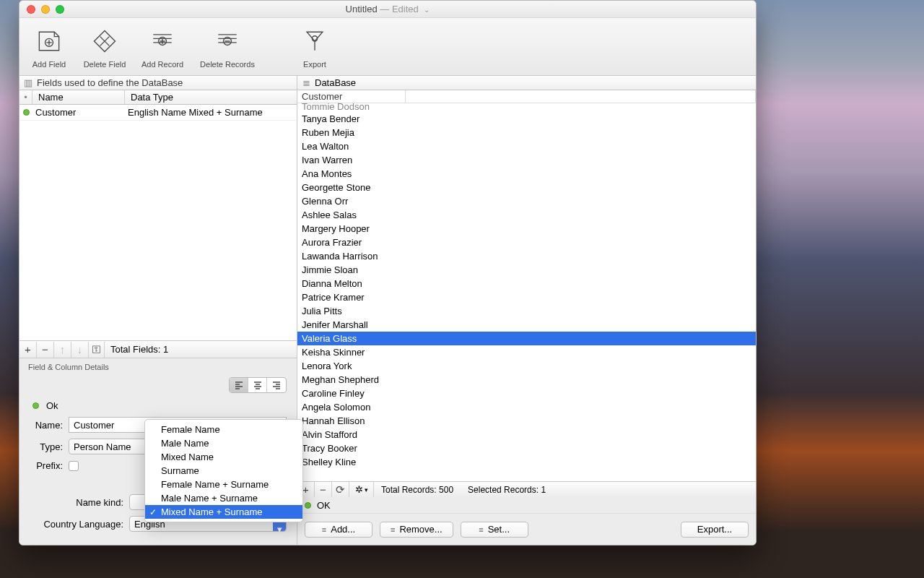  Describe the element at coordinates (527, 160) in the screenshot. I see `list-item: Ivan Warren` at that location.